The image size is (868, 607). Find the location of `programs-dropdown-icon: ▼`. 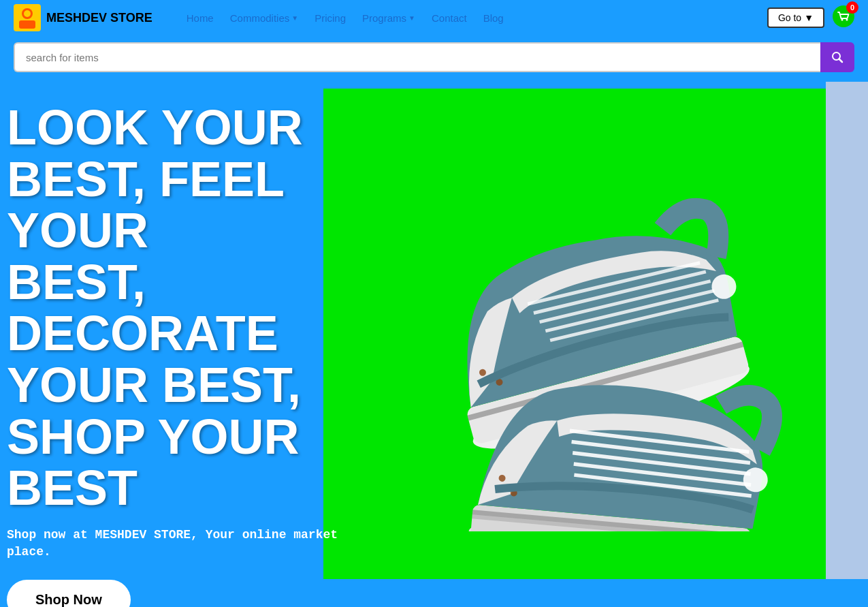

programs-dropdown-icon: ▼ is located at coordinates (412, 18).